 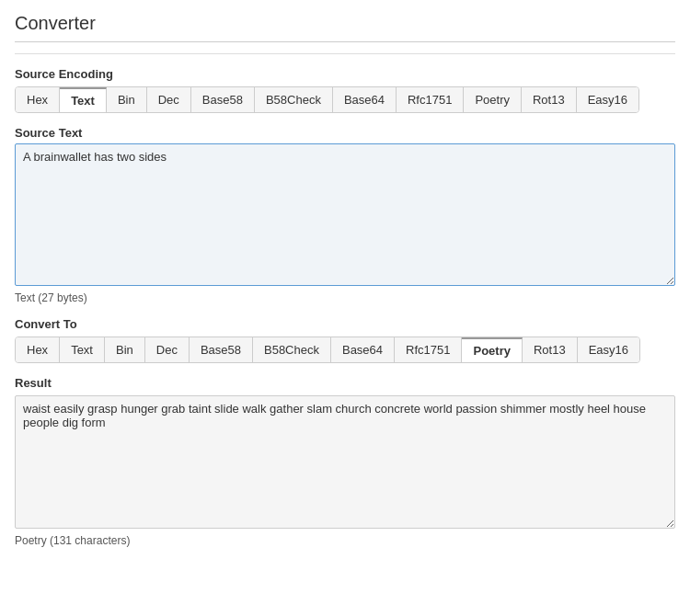 I want to click on source-byte-info: Text (27 bytes), so click(x=345, y=298).